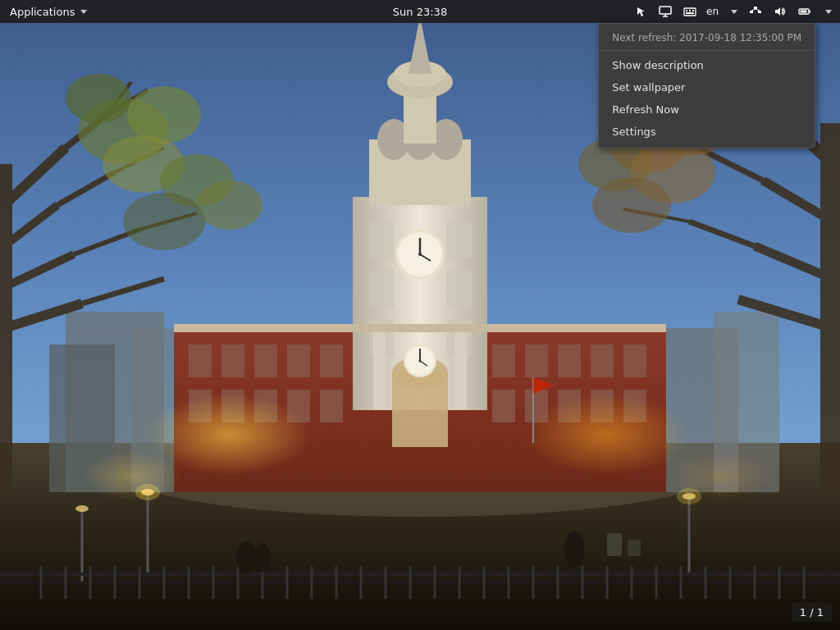 The image size is (840, 630). What do you see at coordinates (805, 11) in the screenshot?
I see `battery-icon` at bounding box center [805, 11].